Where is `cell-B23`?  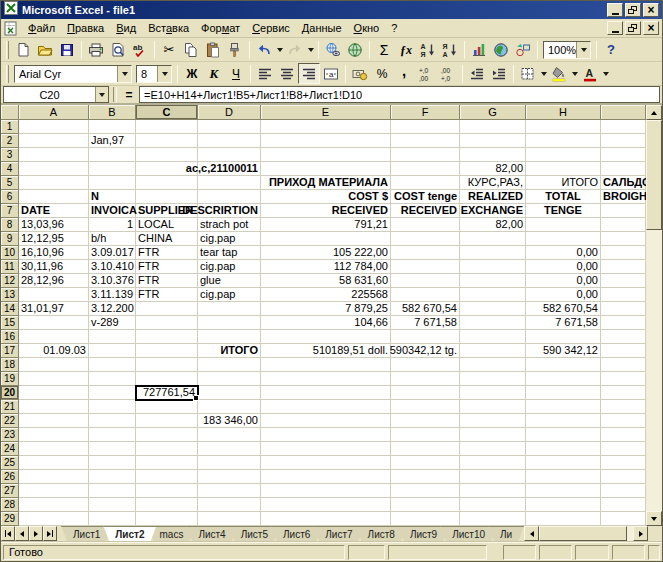 cell-B23 is located at coordinates (112, 435).